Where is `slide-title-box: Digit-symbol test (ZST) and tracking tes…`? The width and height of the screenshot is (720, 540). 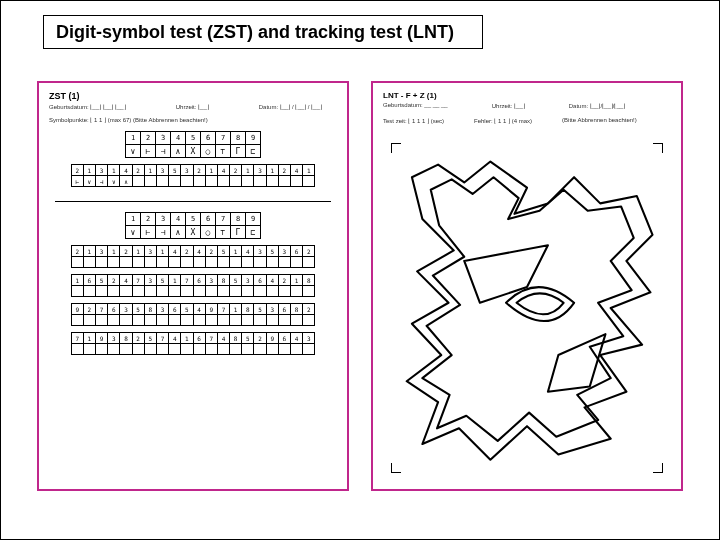
slide-title-box: Digit-symbol test (ZST) and tracking tes… is located at coordinates (263, 32).